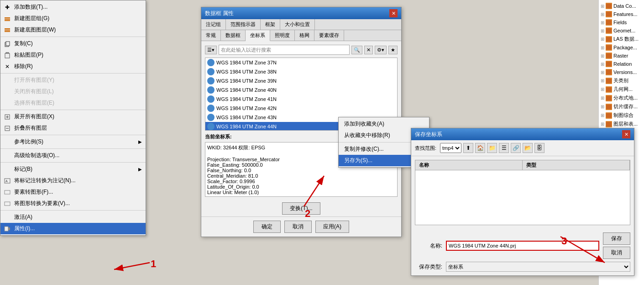  I want to click on tree-item: ⊞ 制图综合, so click(622, 115).